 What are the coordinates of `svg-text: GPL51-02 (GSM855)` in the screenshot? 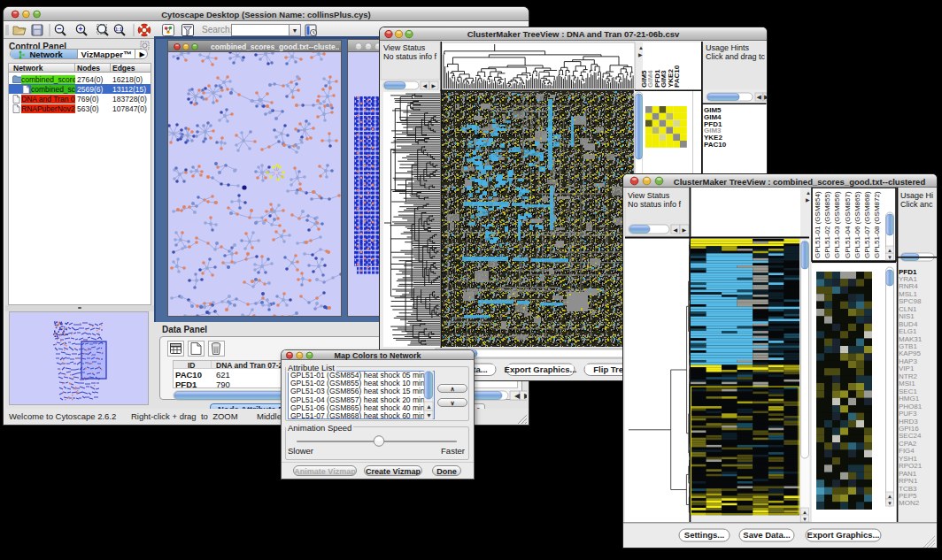 It's located at (827, 225).